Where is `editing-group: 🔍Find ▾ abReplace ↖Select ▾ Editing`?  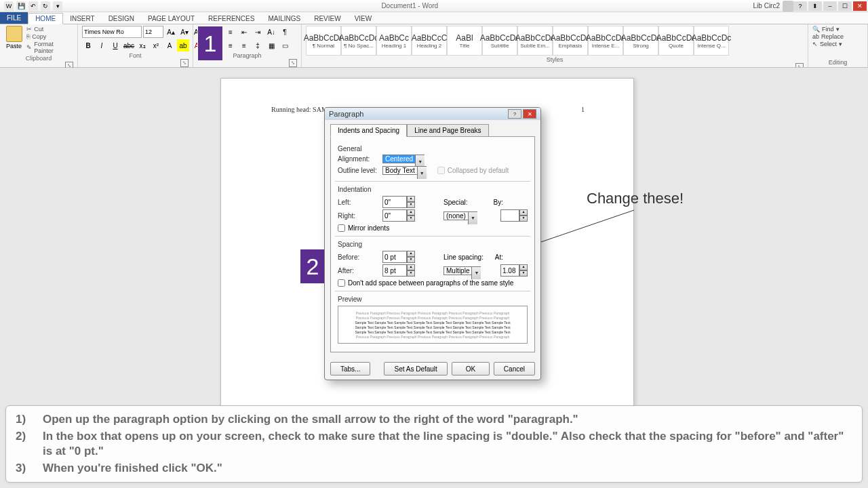
editing-group: 🔍Find ▾ abReplace ↖Select ▾ Editing is located at coordinates (838, 46).